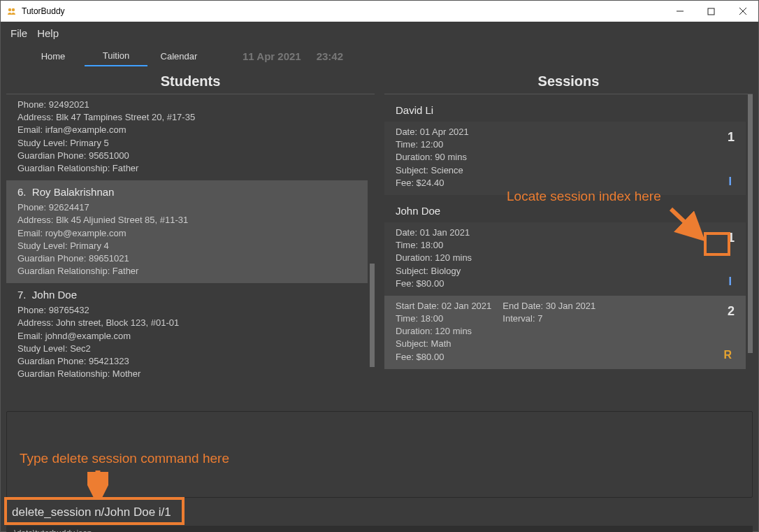  What do you see at coordinates (711, 11) in the screenshot?
I see `maximize-button` at bounding box center [711, 11].